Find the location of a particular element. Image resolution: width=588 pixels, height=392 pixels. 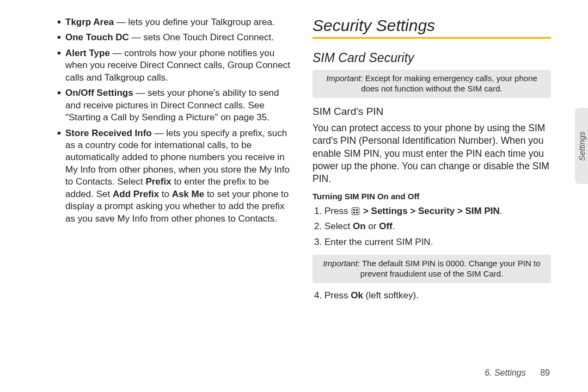

bullet-store-received-info: Store Received Info — lets you specify a… is located at coordinates (175, 176).